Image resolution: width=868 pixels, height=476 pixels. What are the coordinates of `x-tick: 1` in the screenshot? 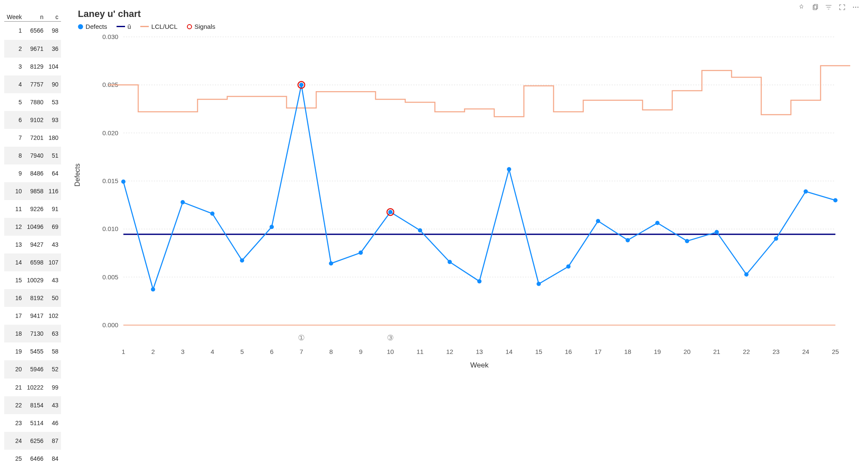 It's located at (123, 352).